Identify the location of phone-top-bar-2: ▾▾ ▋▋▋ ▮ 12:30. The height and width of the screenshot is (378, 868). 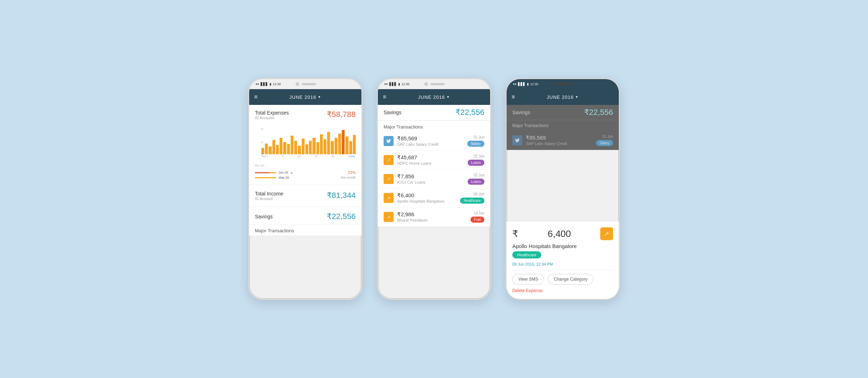
(434, 84).